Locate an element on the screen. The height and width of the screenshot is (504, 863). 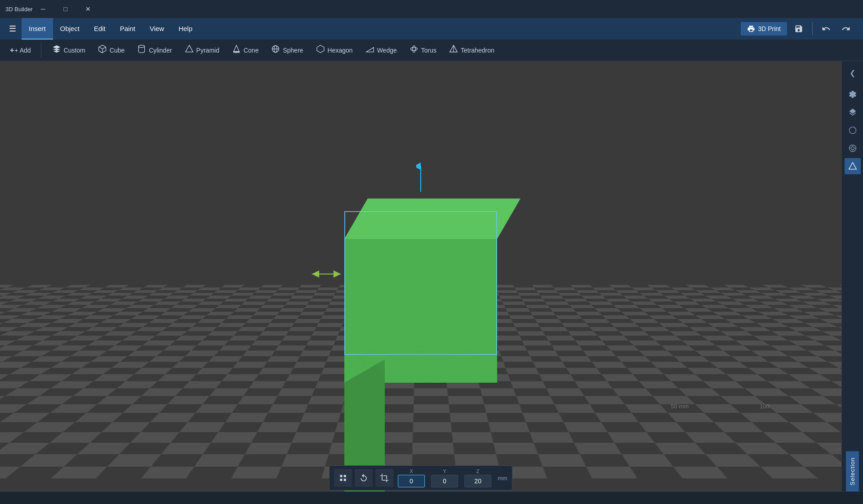
custom-button: Custom is located at coordinates (69, 50).